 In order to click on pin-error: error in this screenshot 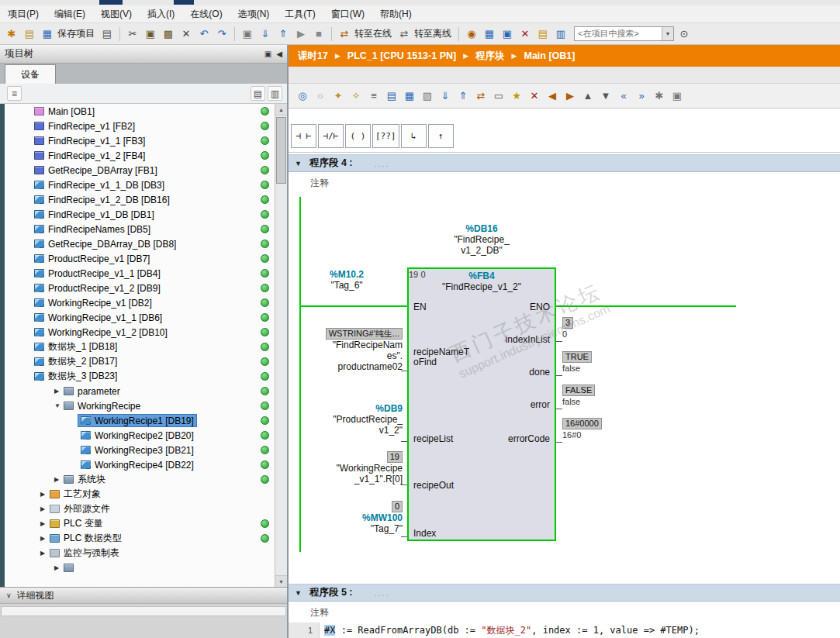, I will do `click(540, 405)`.